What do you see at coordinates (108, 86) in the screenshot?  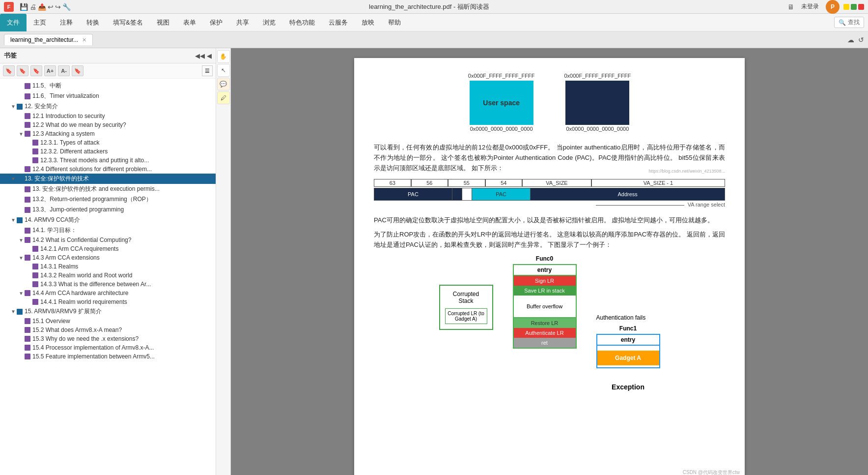 I see `sidebar-tree-item-0: 11.5、中断` at bounding box center [108, 86].